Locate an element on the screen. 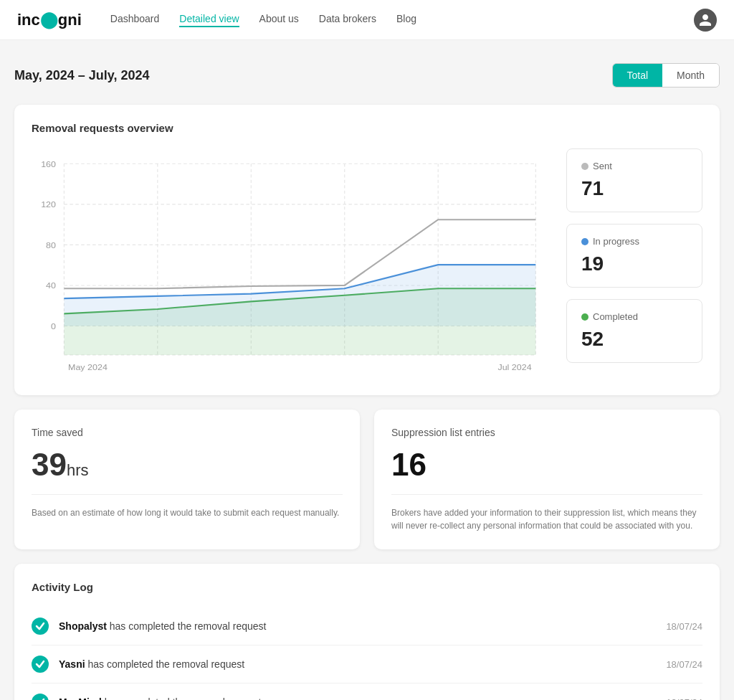  suppression-card: Suppression list entries 16 Brokers have… is located at coordinates (547, 479).